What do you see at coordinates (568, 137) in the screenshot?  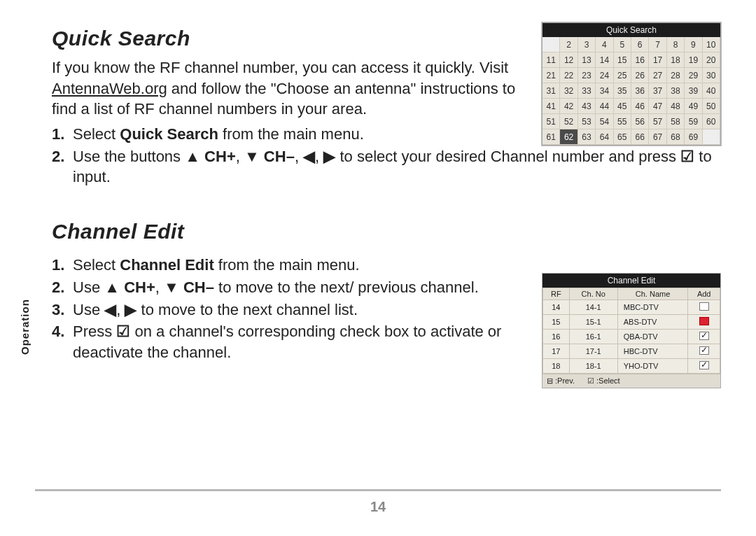 I see `channel-cell: 62` at bounding box center [568, 137].